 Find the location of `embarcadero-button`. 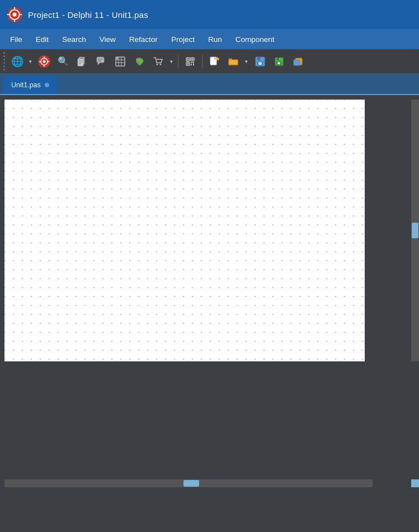

embarcadero-button is located at coordinates (44, 62).